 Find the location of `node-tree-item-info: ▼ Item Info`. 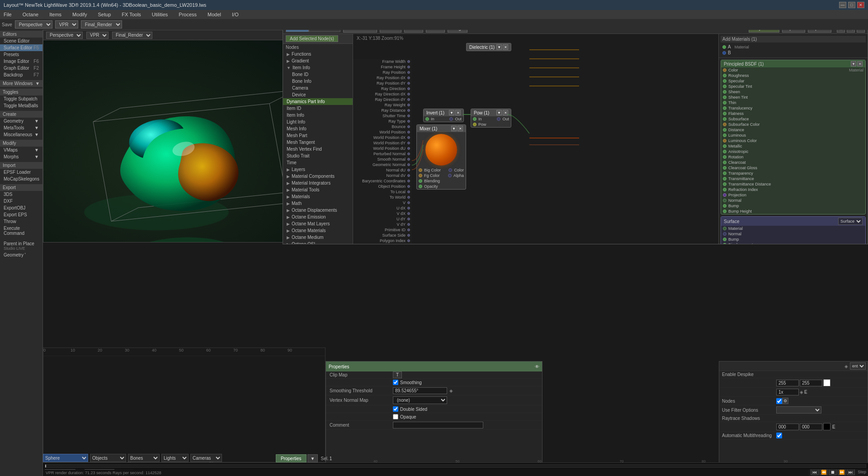

node-tree-item-info: ▼ Item Info is located at coordinates (318, 68).